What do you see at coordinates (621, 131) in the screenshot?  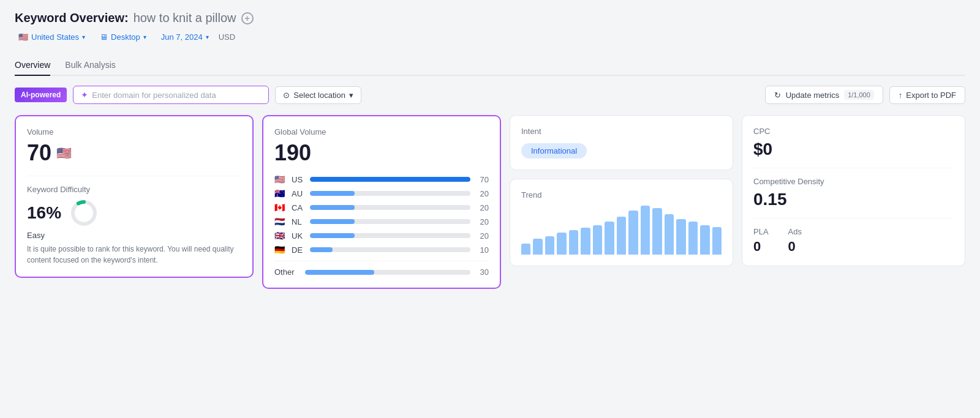 I see `intent-label: Intent` at bounding box center [621, 131].